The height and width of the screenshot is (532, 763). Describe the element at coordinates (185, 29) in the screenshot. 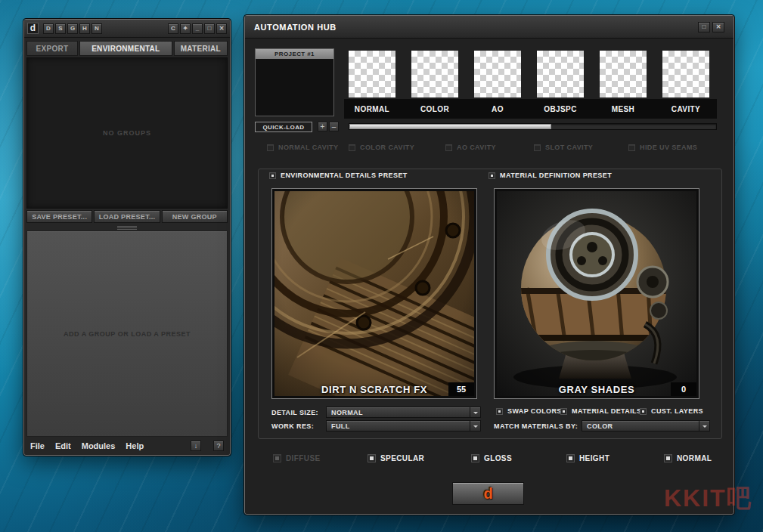

I see `pin-icon: ✦` at that location.